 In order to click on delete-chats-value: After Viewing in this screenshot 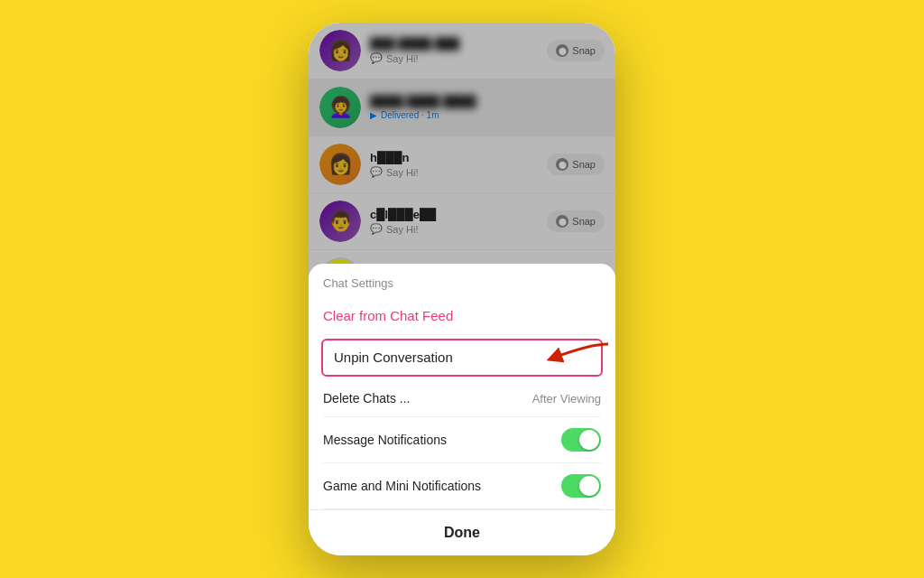, I will do `click(567, 399)`.